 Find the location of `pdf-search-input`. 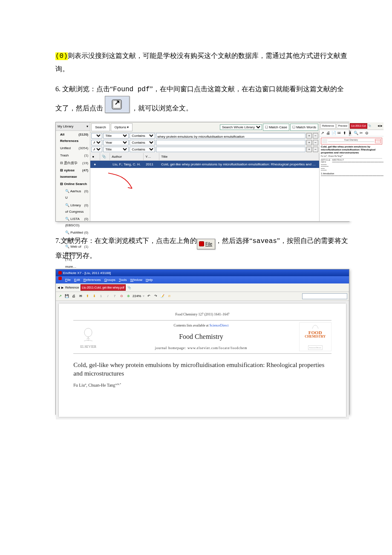

pdf-search-input is located at coordinates (325, 296).